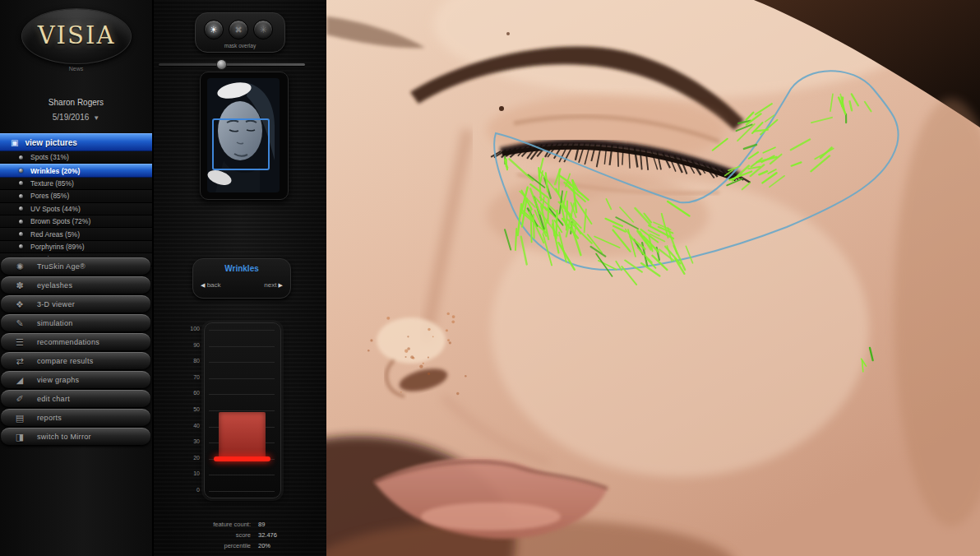  Describe the element at coordinates (55, 234) in the screenshot. I see `sidebar-item-label: Red Areas (5%)` at that location.